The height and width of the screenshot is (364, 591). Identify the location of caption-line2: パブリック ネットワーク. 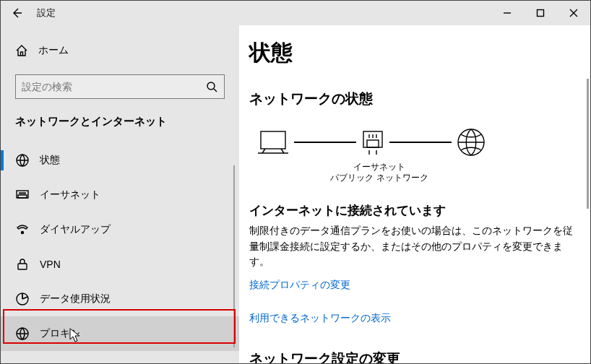
(379, 178).